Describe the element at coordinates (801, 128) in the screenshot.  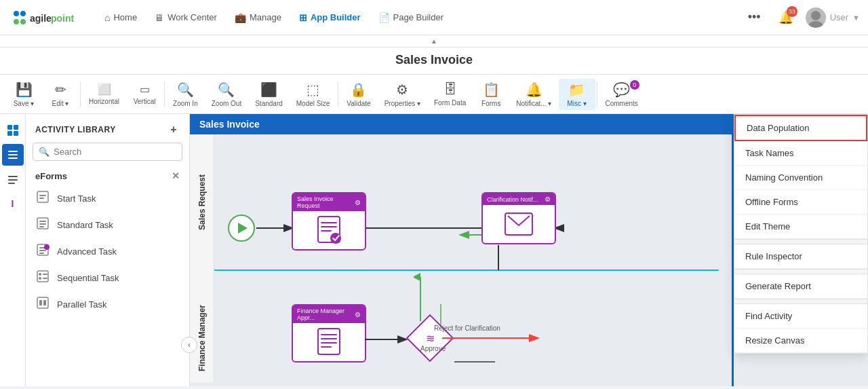
I see `menu-item-data-population: Data Population` at that location.